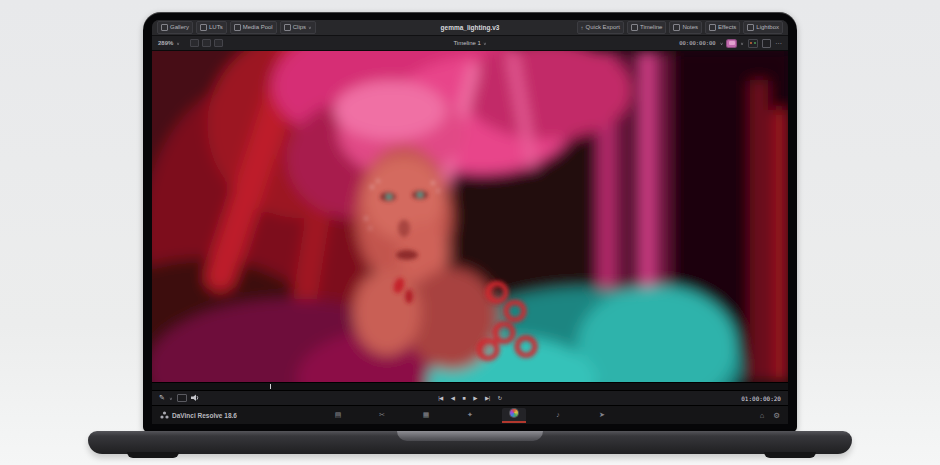 The image size is (940, 465). I want to click on fairlight-page-icon: ♪, so click(558, 414).